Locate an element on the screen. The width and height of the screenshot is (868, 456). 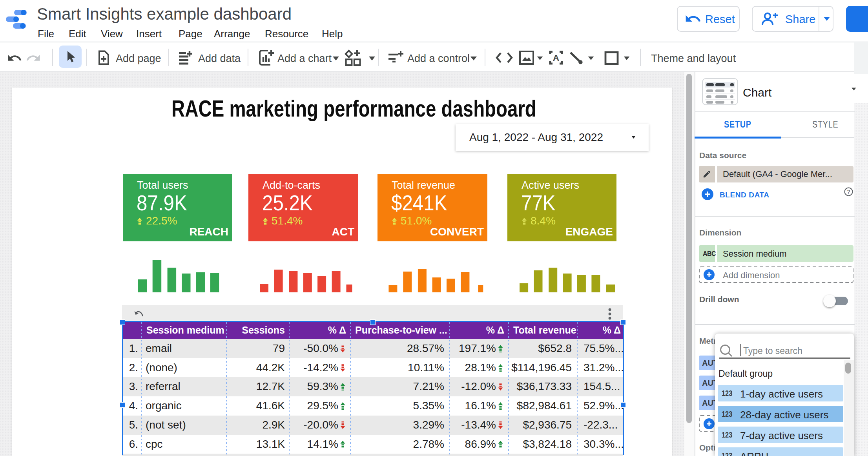
svg-text: A is located at coordinates (556, 58).